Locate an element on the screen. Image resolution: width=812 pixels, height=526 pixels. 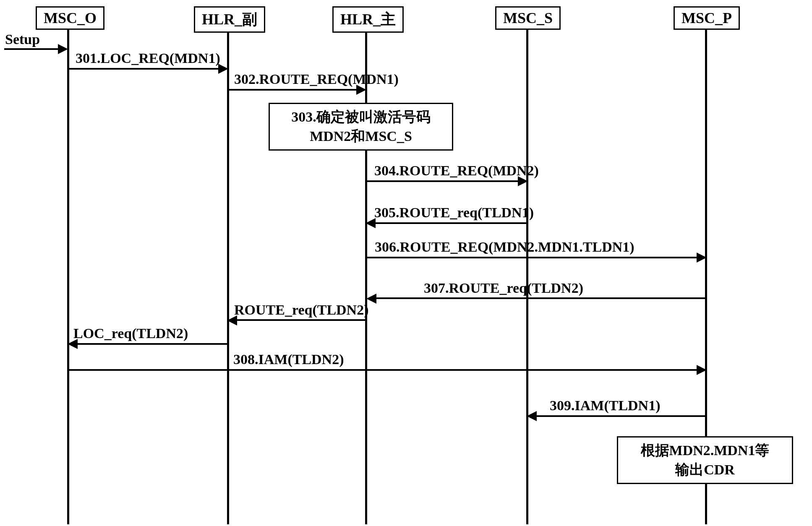
participant-hlr-fu: HLR_副 is located at coordinates (230, 19).